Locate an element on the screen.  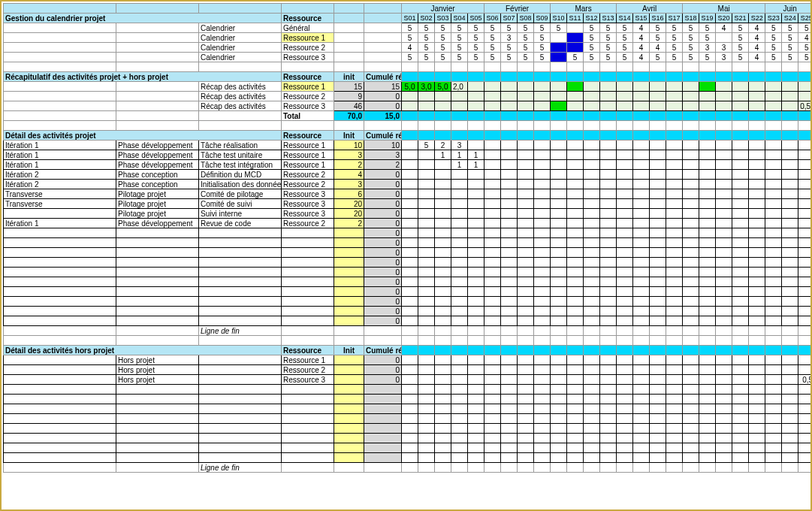
cell: Mai is located at coordinates (724, 9).